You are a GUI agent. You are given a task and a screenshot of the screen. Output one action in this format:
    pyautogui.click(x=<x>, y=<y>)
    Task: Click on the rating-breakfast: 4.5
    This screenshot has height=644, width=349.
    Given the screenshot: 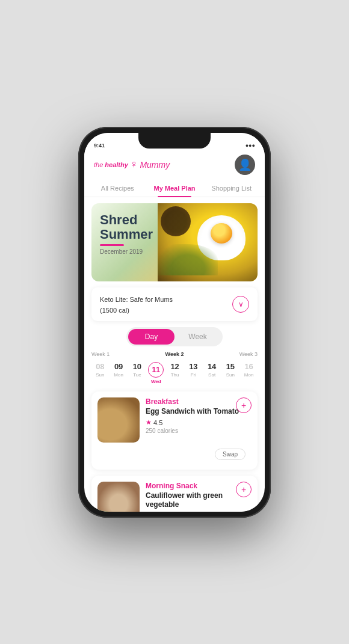 What is the action you would take?
    pyautogui.click(x=158, y=423)
    